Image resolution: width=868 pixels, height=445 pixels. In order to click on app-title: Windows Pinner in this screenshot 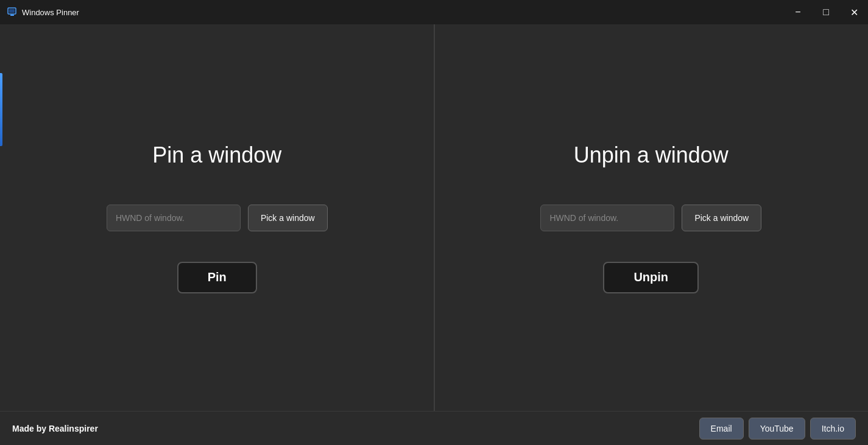, I will do `click(51, 12)`.